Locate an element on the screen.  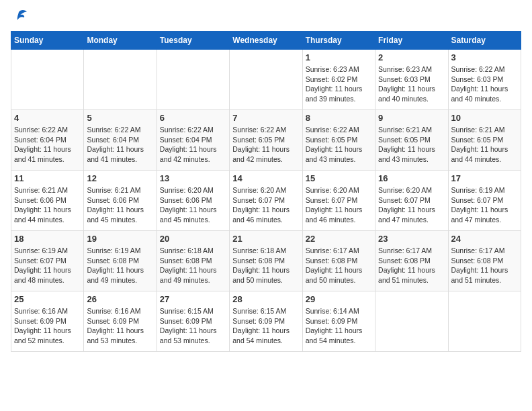
day-number: 28 is located at coordinates (266, 300).